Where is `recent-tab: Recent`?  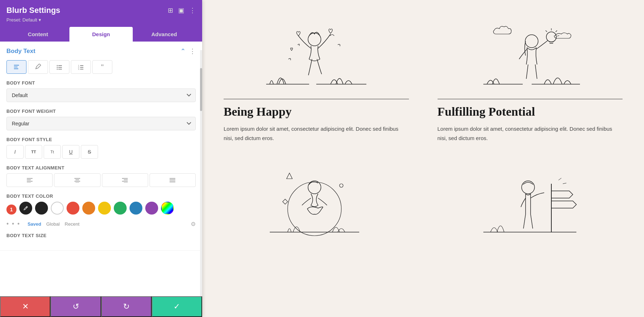
recent-tab: Recent is located at coordinates (72, 224).